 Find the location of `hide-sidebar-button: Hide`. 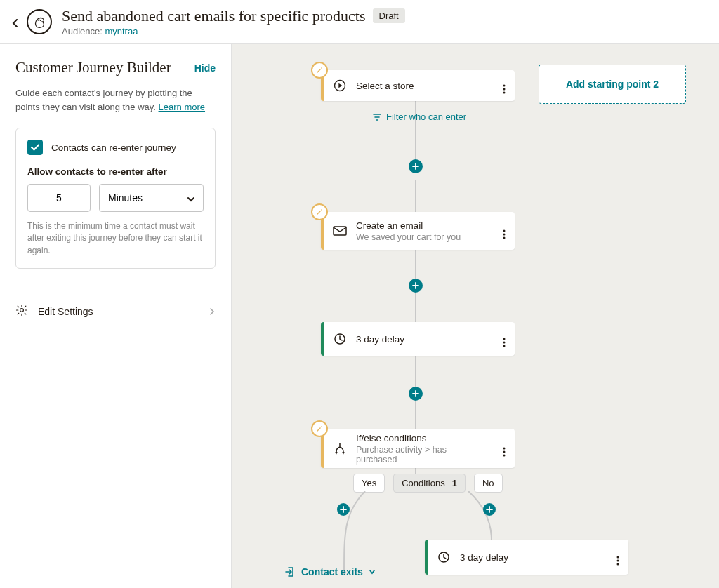

hide-sidebar-button: Hide is located at coordinates (205, 68).